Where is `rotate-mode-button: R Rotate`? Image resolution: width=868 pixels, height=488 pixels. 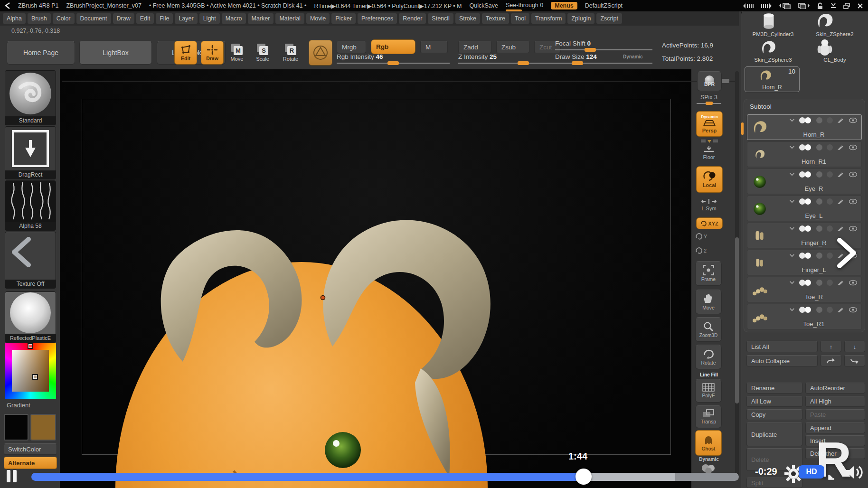
rotate-mode-button: R Rotate is located at coordinates (291, 53).